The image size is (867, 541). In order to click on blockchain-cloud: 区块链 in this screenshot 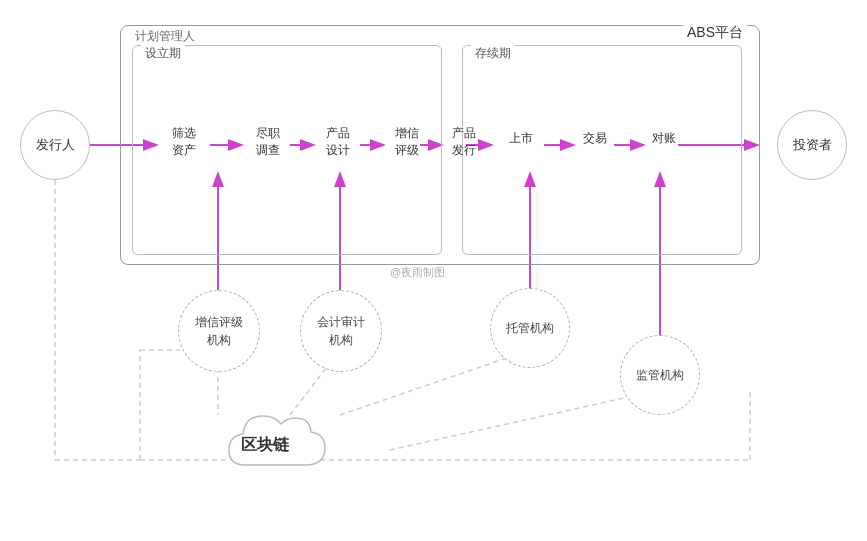, I will do `click(265, 445)`.